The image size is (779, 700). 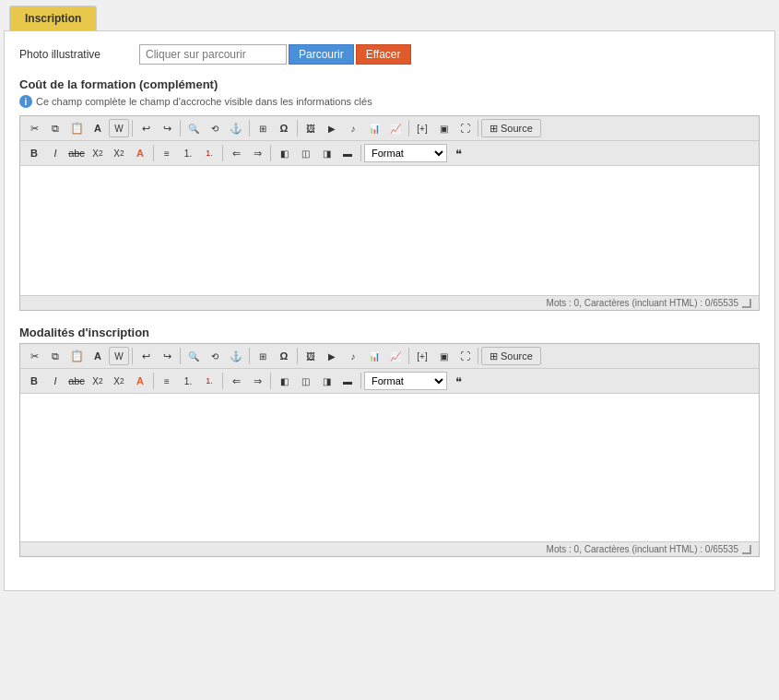 I want to click on paste-btn2: 📋, so click(x=77, y=356).